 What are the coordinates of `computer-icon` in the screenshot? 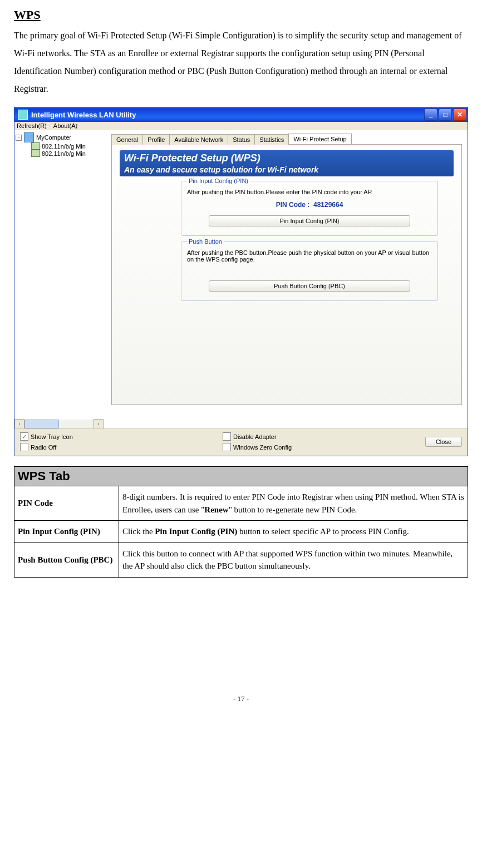 It's located at (29, 137).